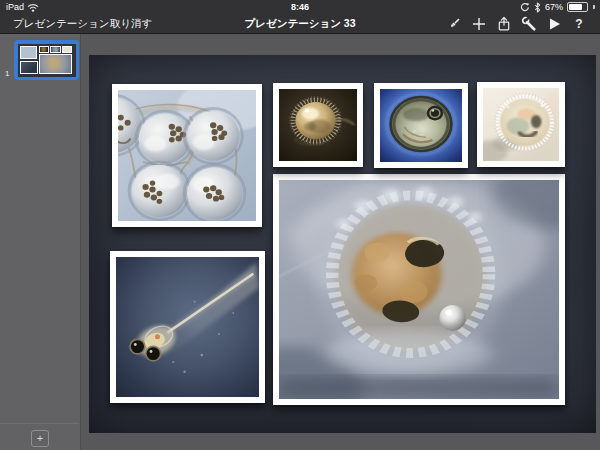  I want to click on play-button, so click(554, 24).